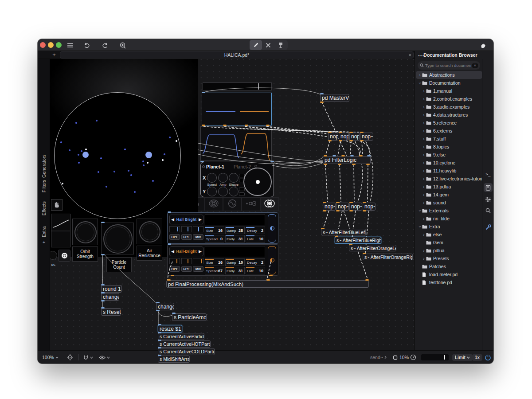 The width and height of the screenshot is (532, 399). What do you see at coordinates (235, 262) in the screenshot?
I see `param-damp: Damp10` at bounding box center [235, 262].